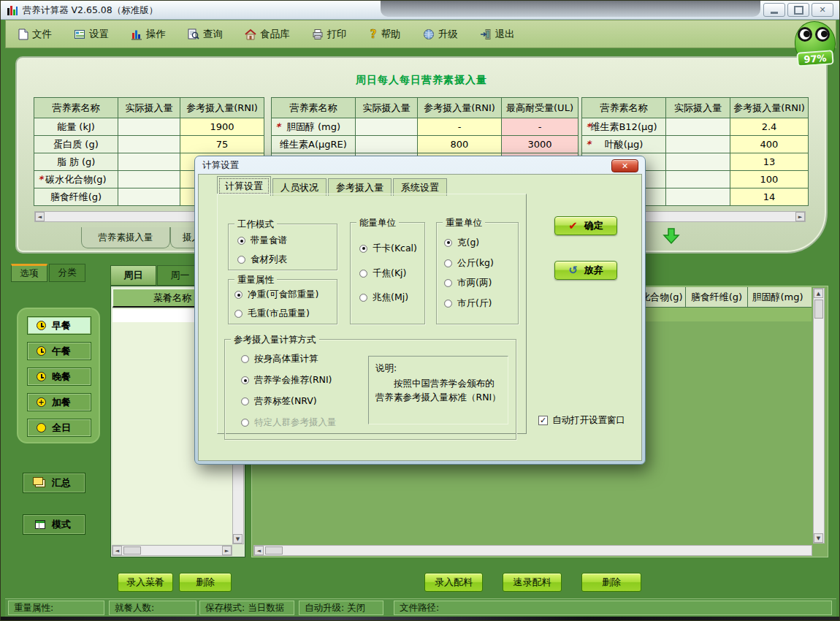 Image resolution: width=840 pixels, height=621 pixels. Describe the element at coordinates (148, 34) in the screenshot. I see `toolbar-item-operate: 操作` at that location.